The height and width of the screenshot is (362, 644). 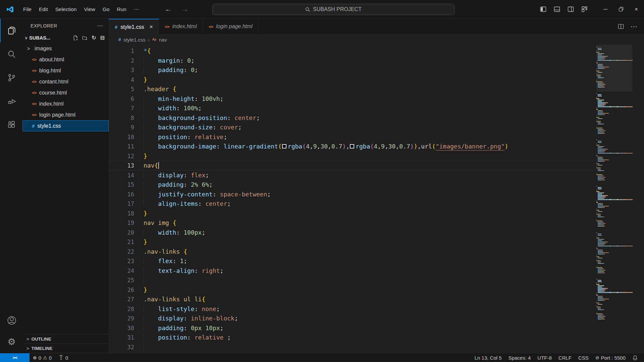 What do you see at coordinates (488, 358) in the screenshot?
I see `status-cursor-position: Ln 13, Col 5` at bounding box center [488, 358].